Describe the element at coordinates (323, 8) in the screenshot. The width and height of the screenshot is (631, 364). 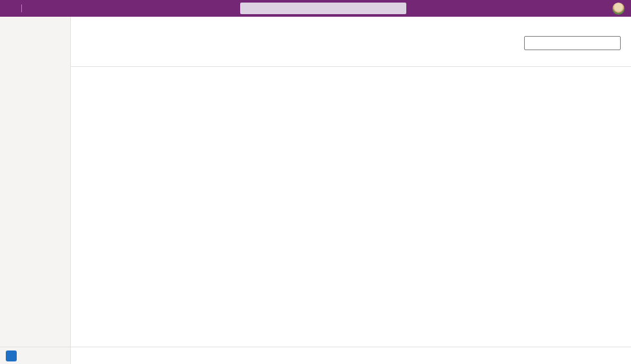
I see `global-search-input` at that location.